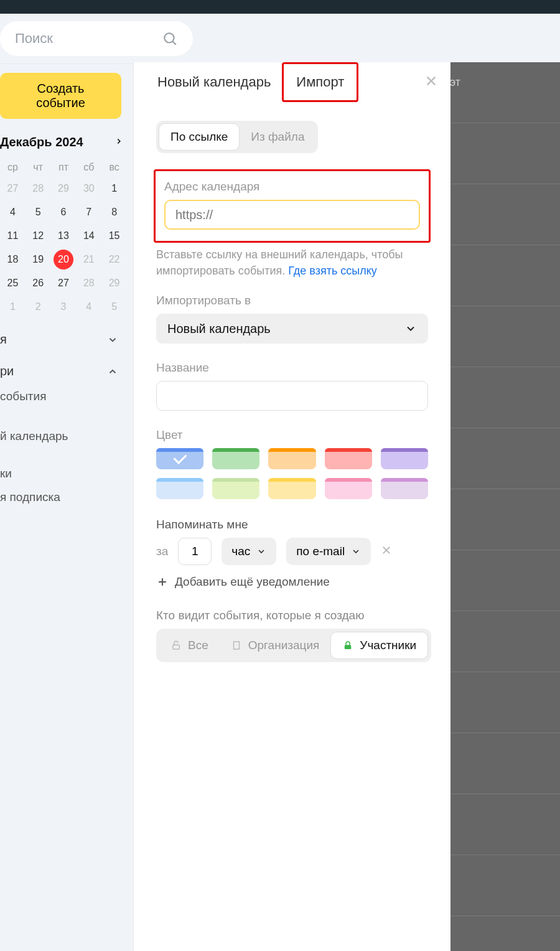 This screenshot has height=951, width=560. I want to click on calendar-week: 1112131415, so click(63, 236).